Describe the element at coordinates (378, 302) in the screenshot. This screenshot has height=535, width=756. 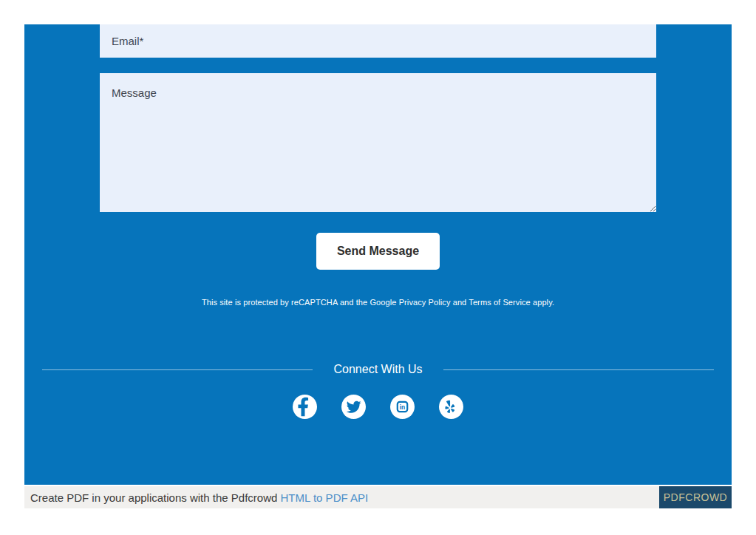
I see `recaptcha-notice: This site is protected by reCAPTCHA and …` at that location.